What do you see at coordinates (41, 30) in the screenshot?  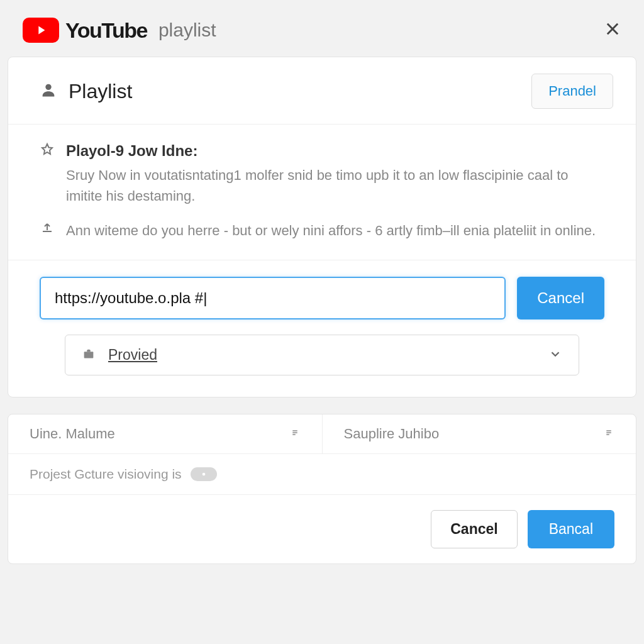 I see `youtube-play-icon` at bounding box center [41, 30].